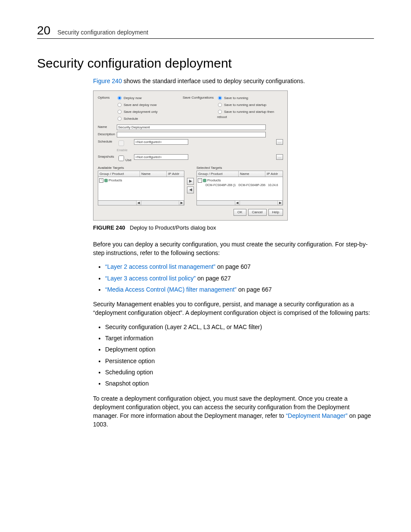 The image size is (411, 532). I want to click on xref-link: “Media Access Control (MAC) filter manag…, so click(171, 289).